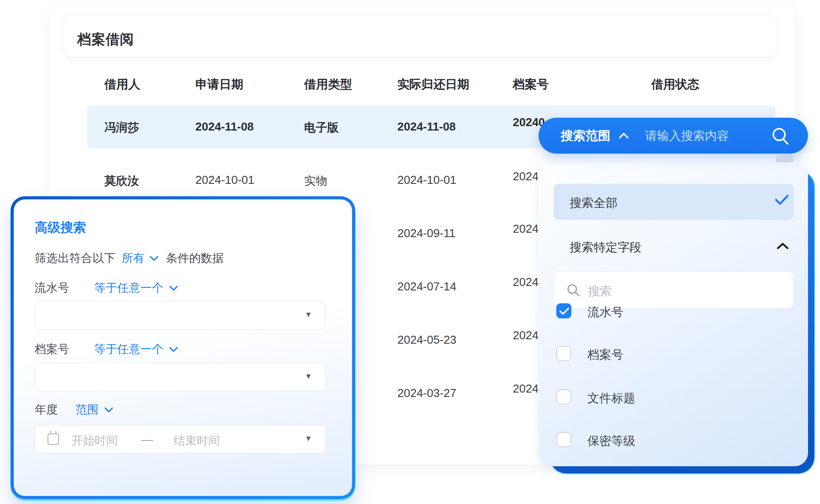 The width and height of the screenshot is (820, 504). I want to click on filter-suffix: 条件的数据, so click(195, 258).